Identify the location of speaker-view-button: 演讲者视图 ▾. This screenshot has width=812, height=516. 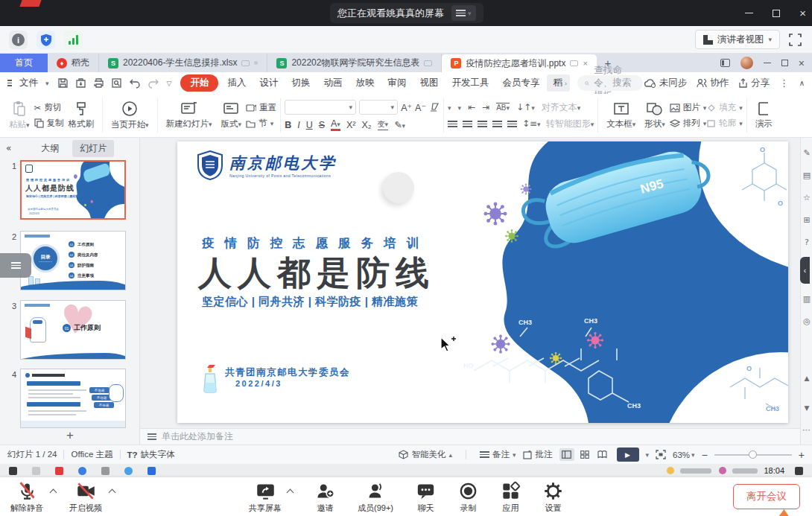
(738, 39).